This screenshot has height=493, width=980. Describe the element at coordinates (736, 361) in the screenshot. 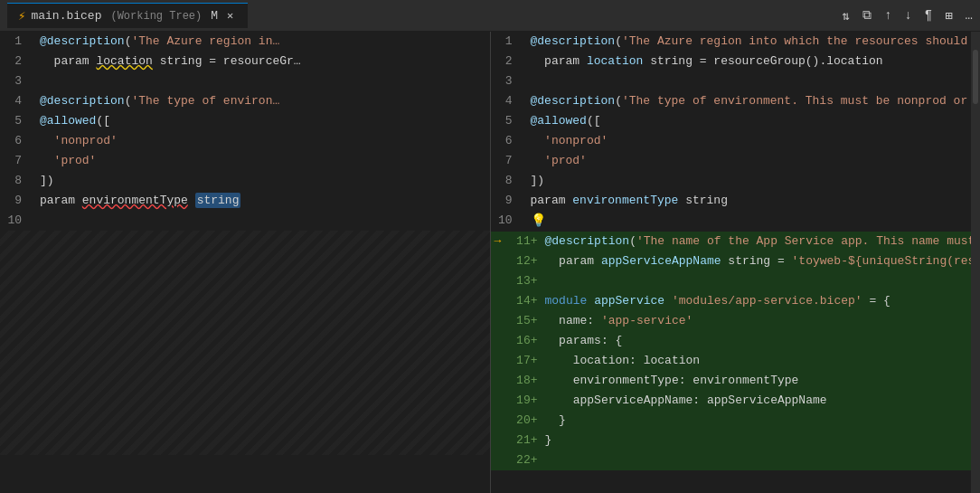

I see `right-line-17: 17+ location: location` at that location.